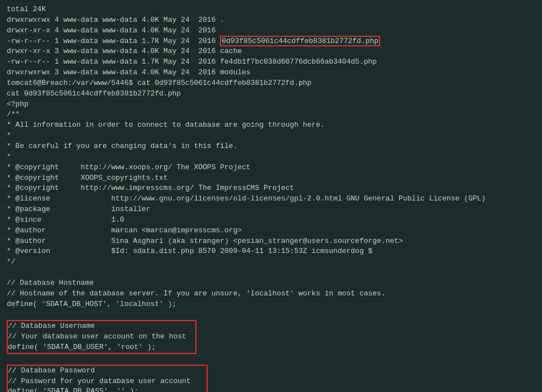 This screenshot has width=542, height=392. What do you see at coordinates (271, 63) in the screenshot?
I see `line-file2: -rw-r--r-- 1 www-data www-data 1.7K May …` at bounding box center [271, 63].